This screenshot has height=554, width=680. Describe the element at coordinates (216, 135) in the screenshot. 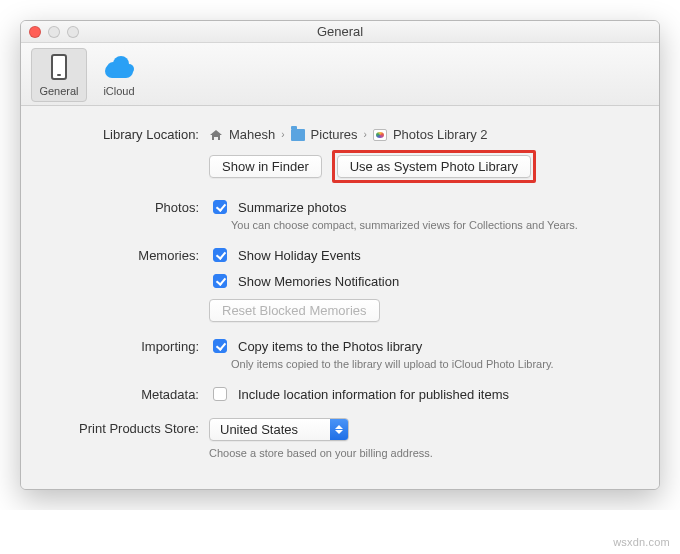

I see `home-icon` at that location.